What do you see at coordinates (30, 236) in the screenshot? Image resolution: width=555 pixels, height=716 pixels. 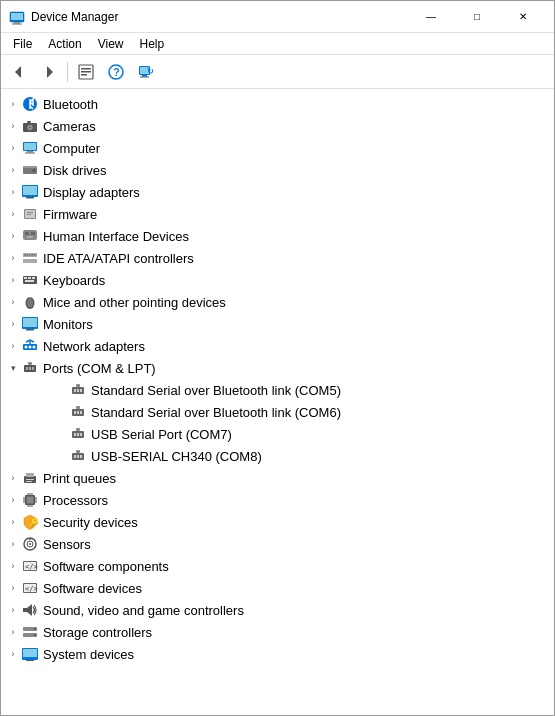 I see `item-icon-hid` at bounding box center [30, 236].